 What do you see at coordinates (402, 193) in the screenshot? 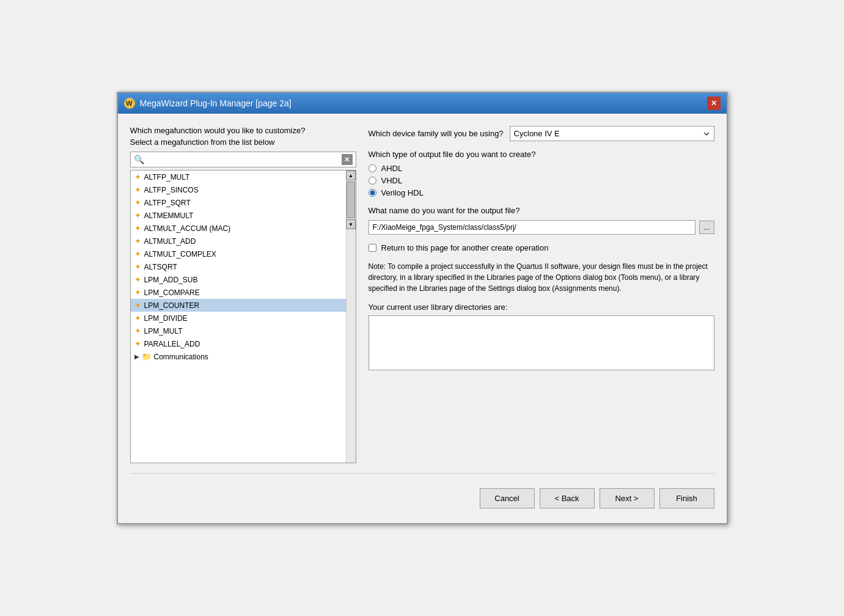
I see `verilog-label: Verilog HDL` at bounding box center [402, 193].